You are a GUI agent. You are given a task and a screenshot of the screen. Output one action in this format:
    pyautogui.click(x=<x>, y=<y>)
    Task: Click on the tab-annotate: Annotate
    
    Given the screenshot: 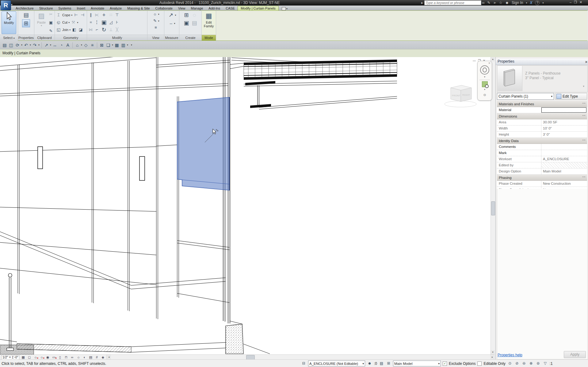 What is the action you would take?
    pyautogui.click(x=97, y=8)
    